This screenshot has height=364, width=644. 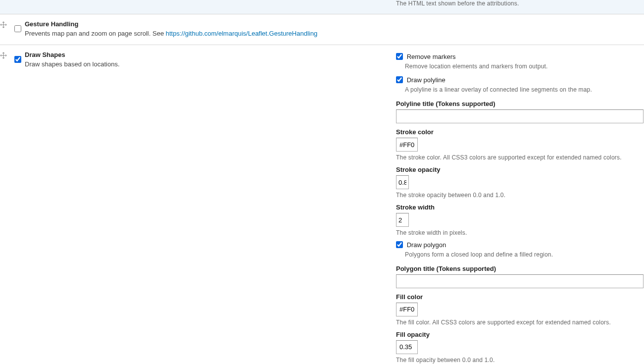 I want to click on stroke-opacity-input, so click(x=402, y=182).